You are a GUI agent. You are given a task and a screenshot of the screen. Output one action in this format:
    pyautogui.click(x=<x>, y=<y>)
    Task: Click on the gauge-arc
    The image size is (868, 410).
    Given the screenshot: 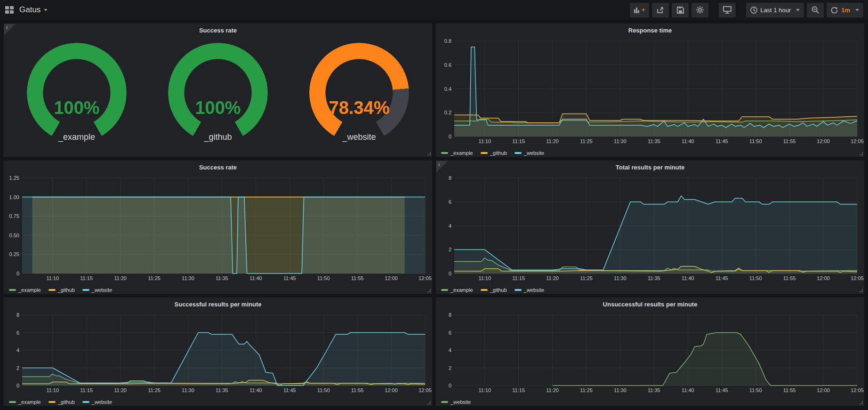 What is the action you would take?
    pyautogui.click(x=77, y=93)
    